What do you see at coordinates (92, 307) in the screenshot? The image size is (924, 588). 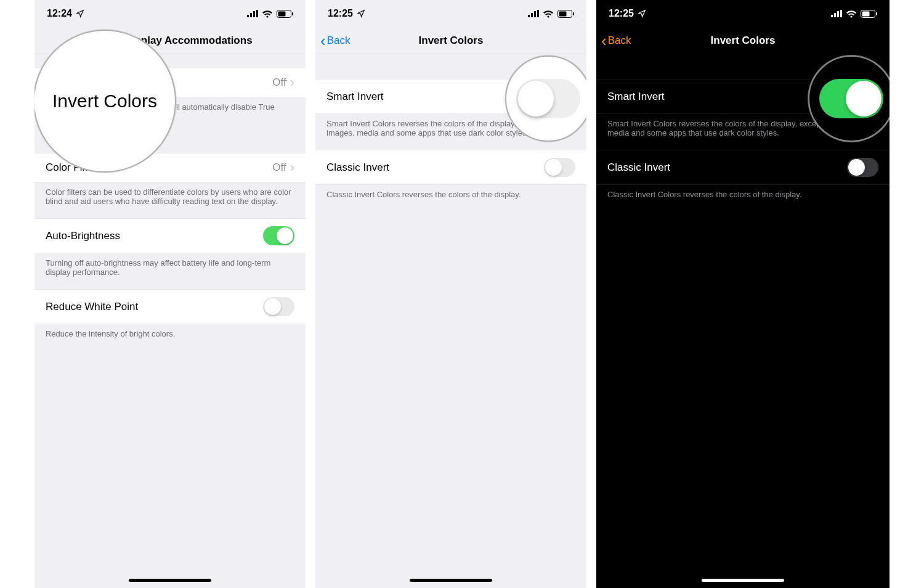 I see `cell-label: Reduce White Point` at bounding box center [92, 307].